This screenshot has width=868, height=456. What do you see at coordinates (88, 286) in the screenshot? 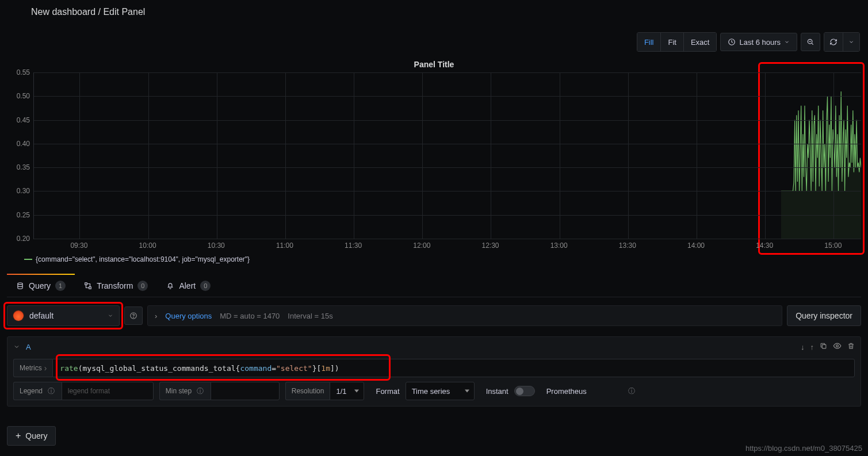
I see `transform-icon` at bounding box center [88, 286].